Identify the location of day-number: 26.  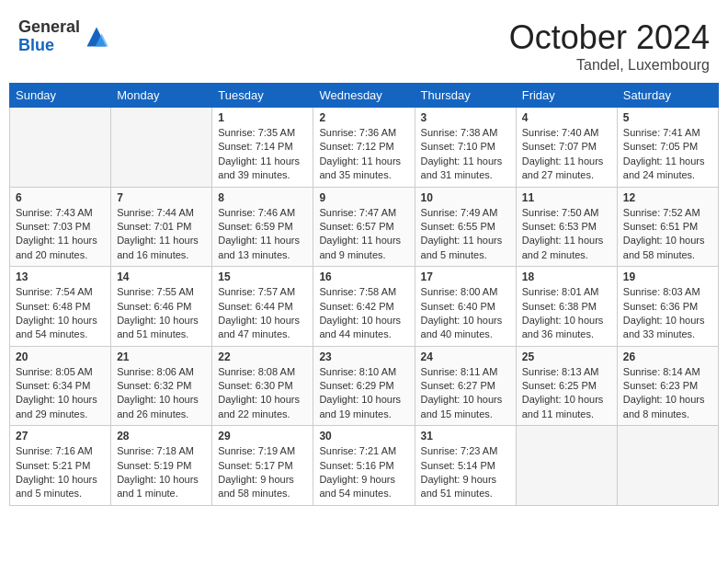
(667, 357).